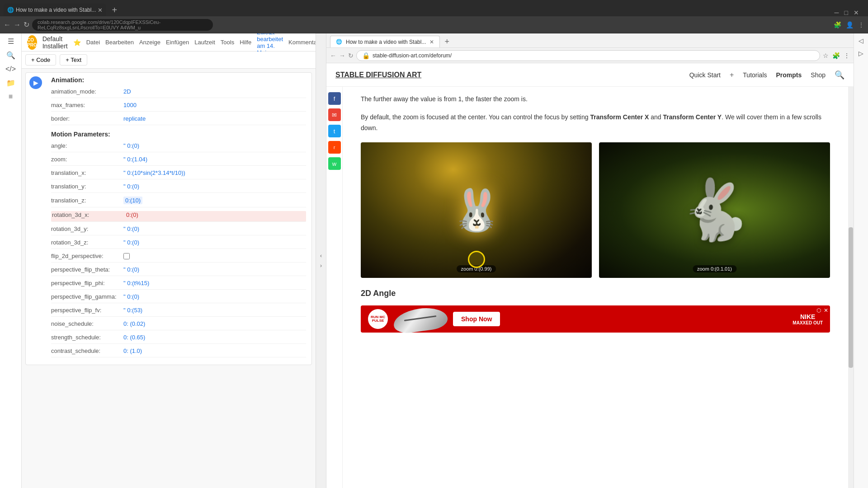 The height and width of the screenshot is (488, 868). What do you see at coordinates (595, 319) in the screenshot?
I see `ad-banner: RUN MC PULSE Shop Now` at bounding box center [595, 319].